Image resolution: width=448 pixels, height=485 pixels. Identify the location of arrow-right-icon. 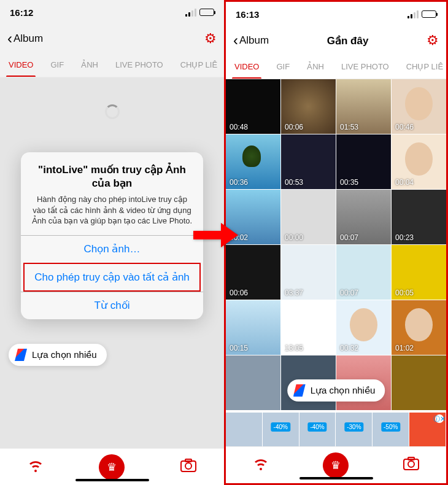
(215, 235).